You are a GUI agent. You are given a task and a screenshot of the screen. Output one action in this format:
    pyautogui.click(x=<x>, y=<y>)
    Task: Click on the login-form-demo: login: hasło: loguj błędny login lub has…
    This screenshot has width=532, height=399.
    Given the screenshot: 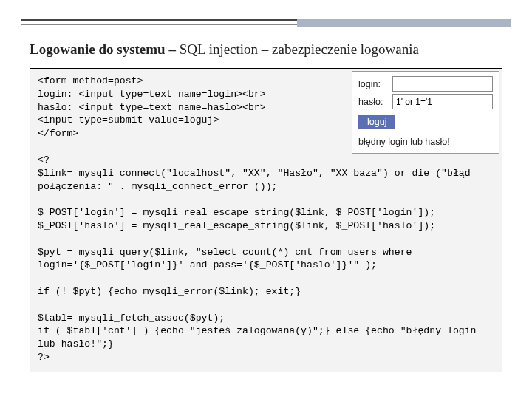 What is the action you would take?
    pyautogui.click(x=426, y=112)
    